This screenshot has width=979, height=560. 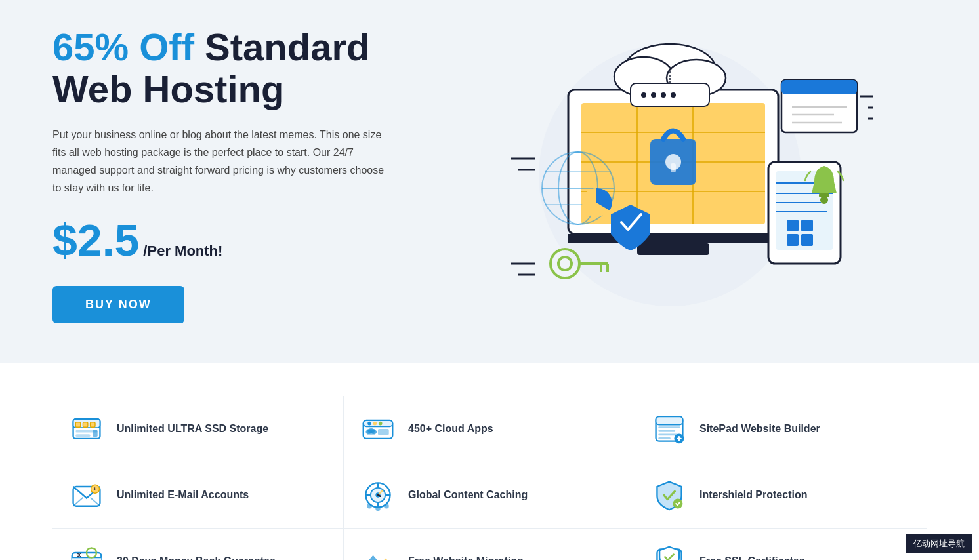 What do you see at coordinates (669, 429) in the screenshot?
I see `sitepad-icon` at bounding box center [669, 429].